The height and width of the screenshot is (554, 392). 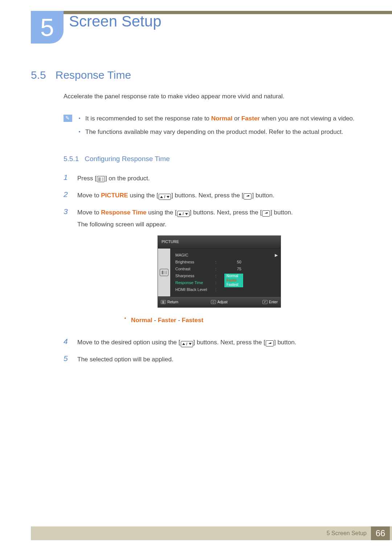 What do you see at coordinates (173, 302) in the screenshot?
I see `osd-footer-label: Return` at bounding box center [173, 302].